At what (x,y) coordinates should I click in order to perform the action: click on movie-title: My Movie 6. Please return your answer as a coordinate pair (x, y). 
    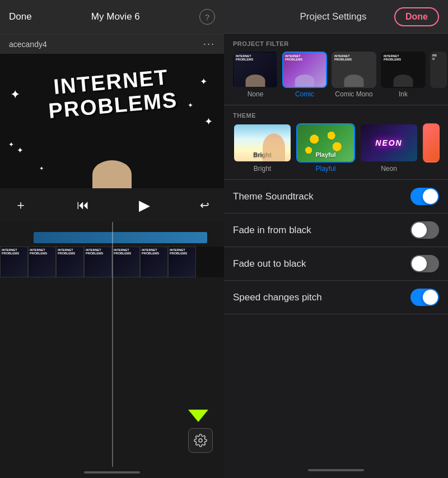
    Looking at the image, I should click on (115, 17).